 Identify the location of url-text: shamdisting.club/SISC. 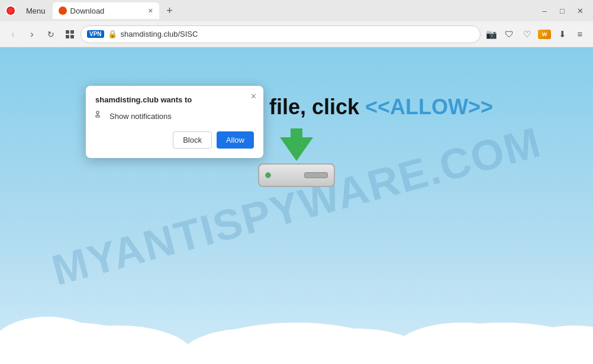
(297, 34).